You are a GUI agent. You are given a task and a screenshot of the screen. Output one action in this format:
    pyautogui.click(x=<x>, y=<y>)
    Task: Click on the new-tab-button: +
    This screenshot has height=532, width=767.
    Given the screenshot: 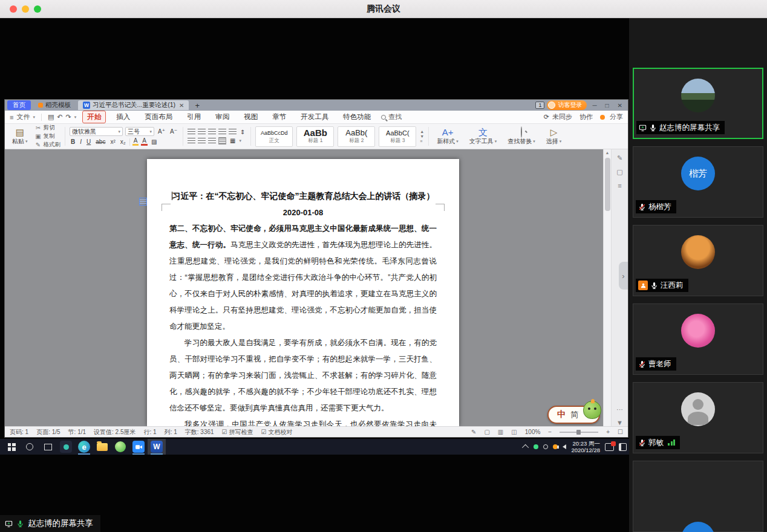 What is the action you would take?
    pyautogui.click(x=197, y=105)
    